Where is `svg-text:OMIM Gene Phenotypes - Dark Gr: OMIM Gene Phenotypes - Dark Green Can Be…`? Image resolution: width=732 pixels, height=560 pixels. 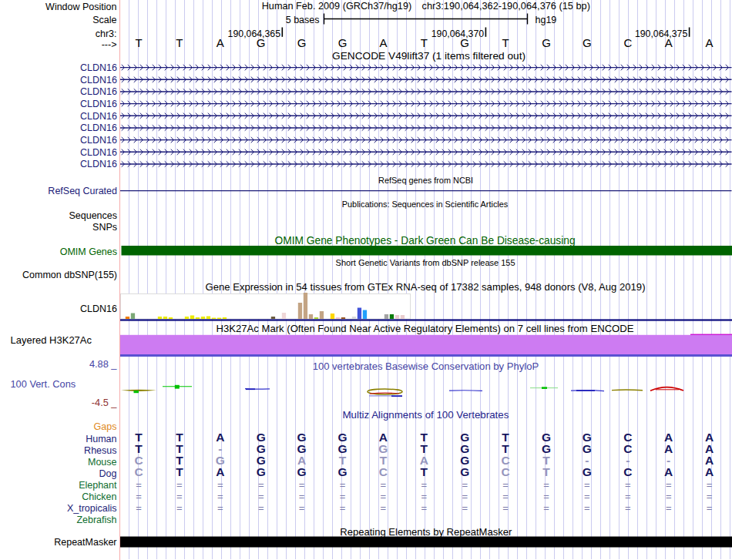 svg-text:OMIM Gene Phenotypes - Dark Gr: OMIM Gene Phenotypes - Dark Green Can Be… is located at coordinates (425, 240).